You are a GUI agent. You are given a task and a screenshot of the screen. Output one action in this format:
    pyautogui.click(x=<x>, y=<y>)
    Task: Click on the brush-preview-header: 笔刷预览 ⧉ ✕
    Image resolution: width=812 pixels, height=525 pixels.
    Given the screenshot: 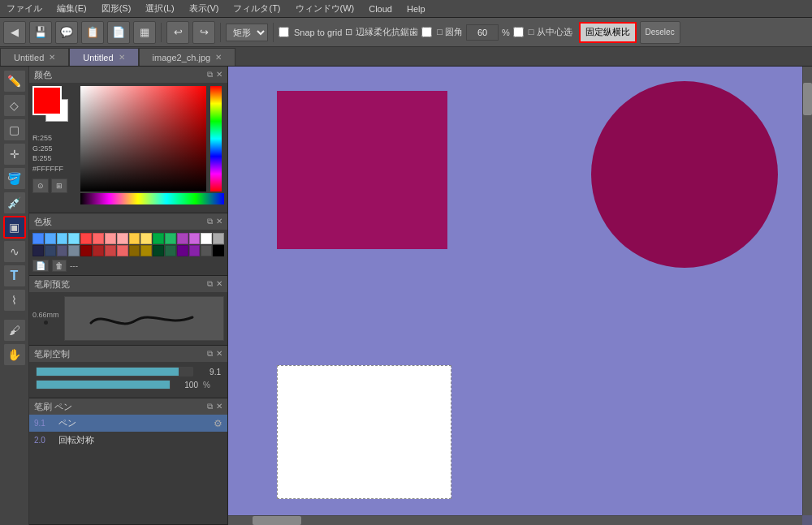 What is the action you would take?
    pyautogui.click(x=128, y=284)
    